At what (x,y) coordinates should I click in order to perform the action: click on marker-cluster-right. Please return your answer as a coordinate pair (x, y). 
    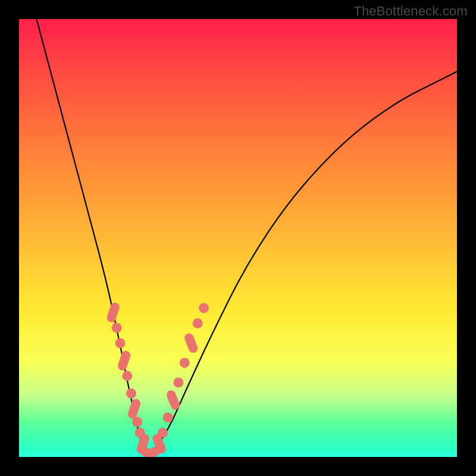
    Looking at the image, I should click on (180, 378).